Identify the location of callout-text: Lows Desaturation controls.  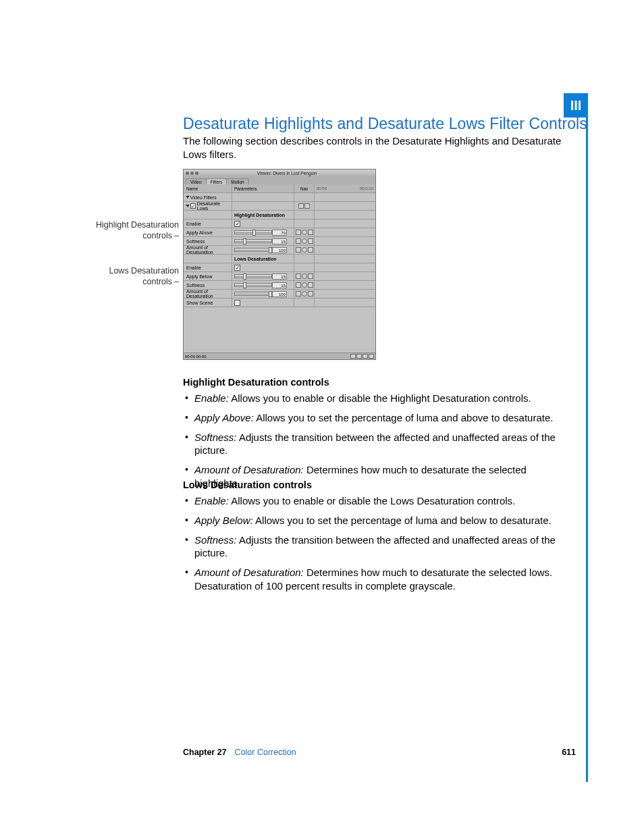
(144, 276).